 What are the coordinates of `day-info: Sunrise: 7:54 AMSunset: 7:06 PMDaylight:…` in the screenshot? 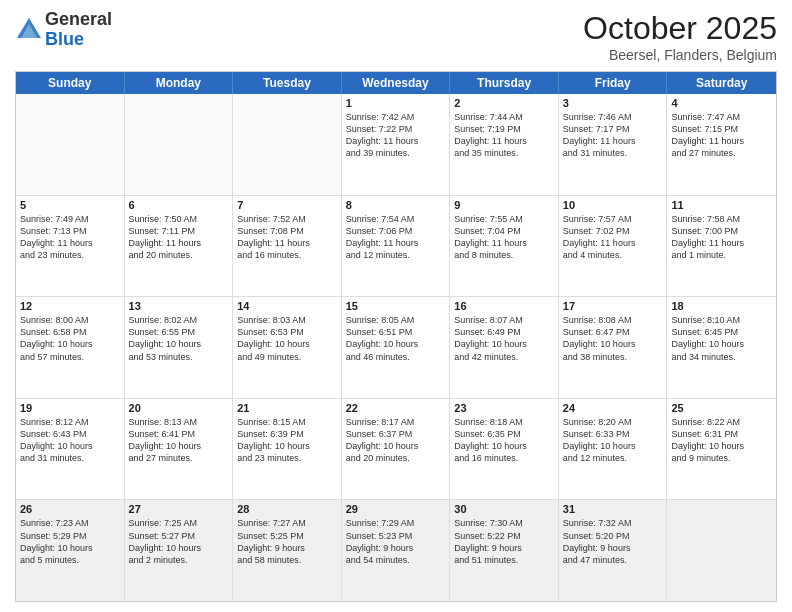 It's located at (396, 238).